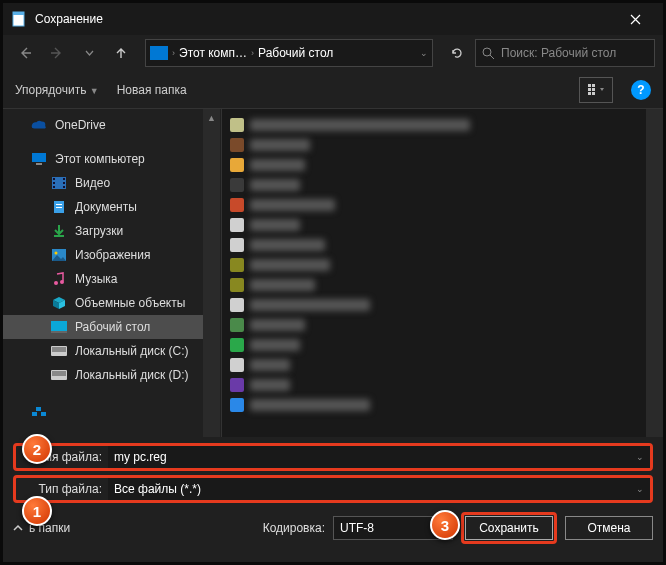  What do you see at coordinates (509, 528) in the screenshot?
I see `save-button-highlight: Сохранить` at bounding box center [509, 528].